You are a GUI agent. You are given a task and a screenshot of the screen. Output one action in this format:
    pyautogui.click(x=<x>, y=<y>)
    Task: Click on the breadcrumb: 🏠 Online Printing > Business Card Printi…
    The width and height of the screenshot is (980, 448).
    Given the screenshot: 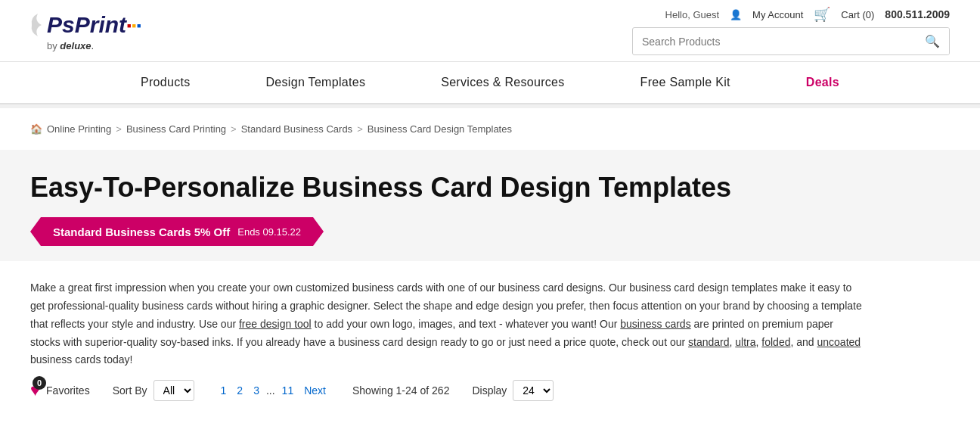 What is the action you would take?
    pyautogui.click(x=490, y=129)
    